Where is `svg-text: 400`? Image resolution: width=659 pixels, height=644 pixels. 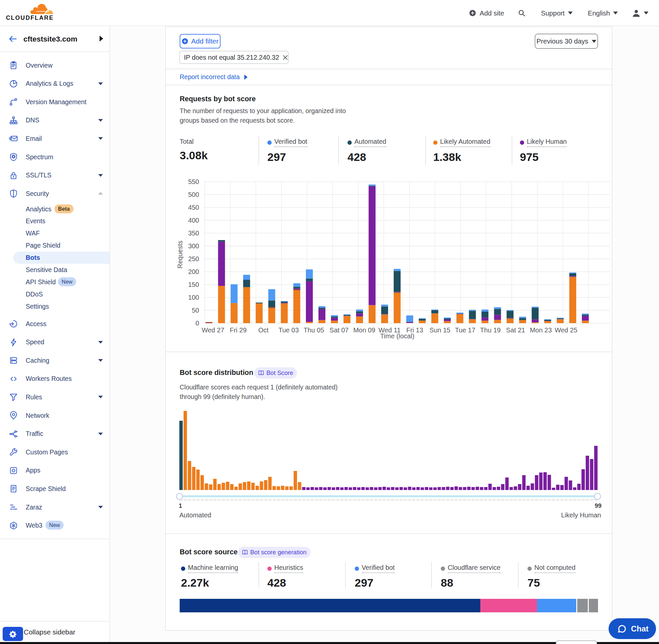 svg-text: 400 is located at coordinates (194, 221).